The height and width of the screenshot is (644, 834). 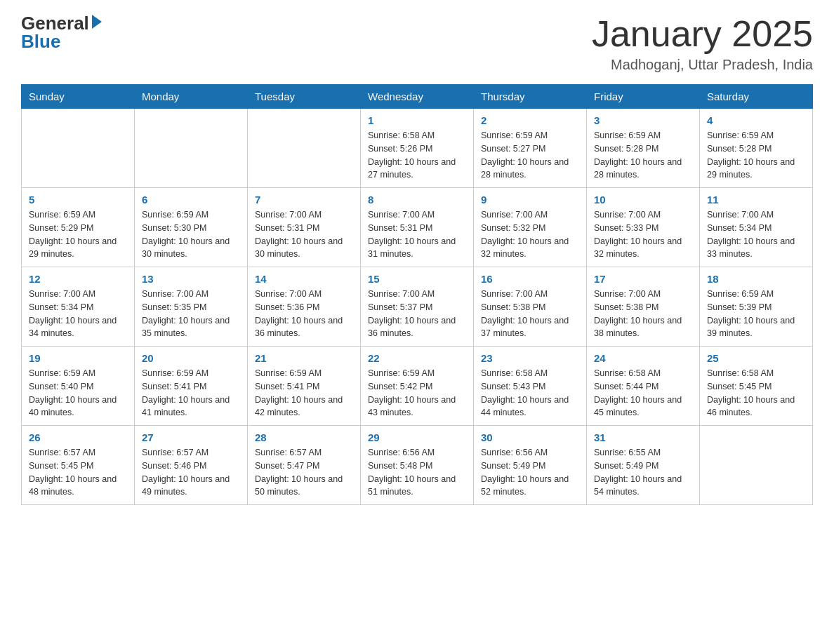 What do you see at coordinates (643, 438) in the screenshot?
I see `day-number: 31` at bounding box center [643, 438].